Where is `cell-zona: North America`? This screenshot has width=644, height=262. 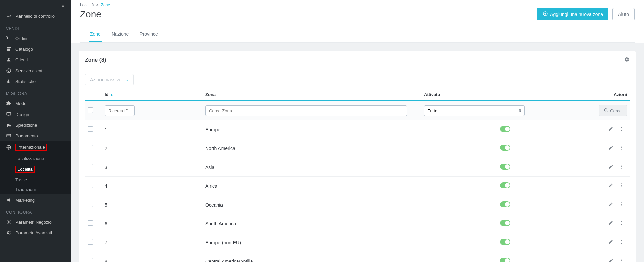
cell-zona: North America is located at coordinates (312, 148).